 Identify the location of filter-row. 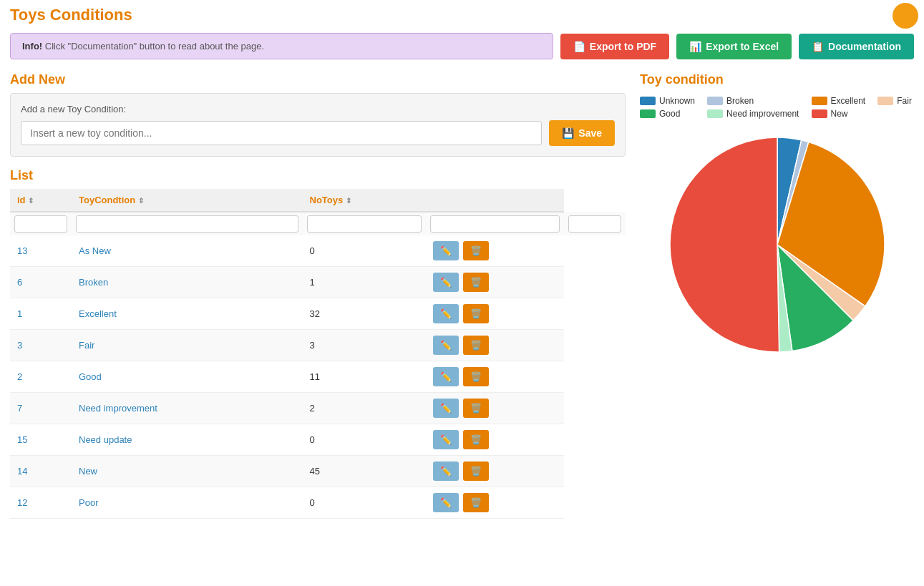
(318, 223).